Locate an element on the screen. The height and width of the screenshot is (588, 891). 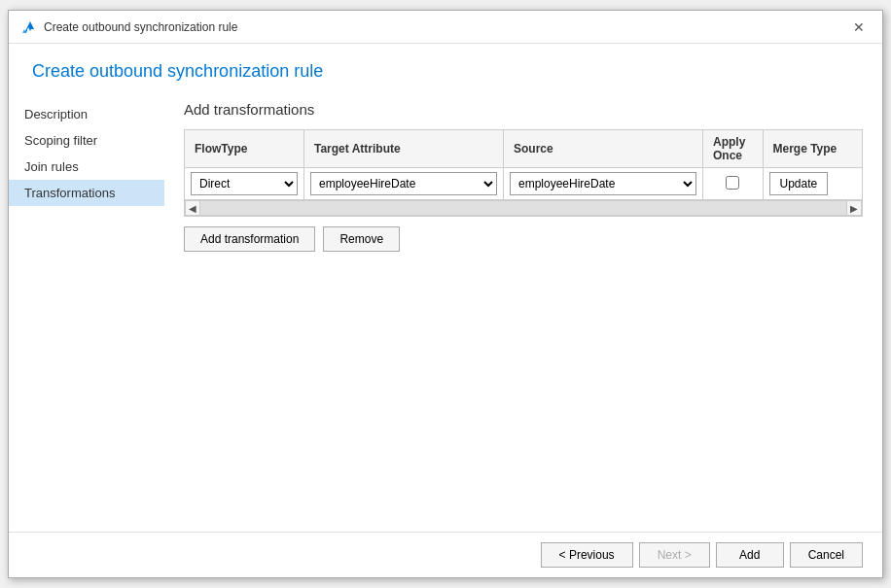
col-header-apply: Apply Once is located at coordinates (733, 150).